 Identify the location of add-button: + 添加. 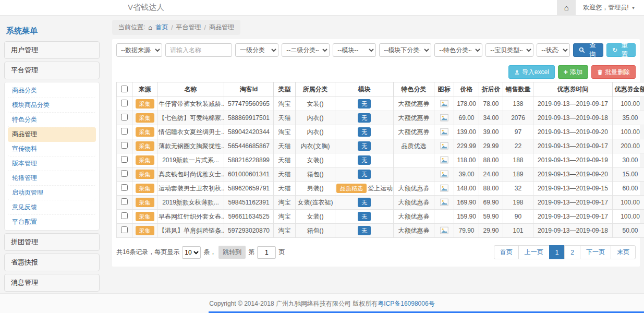
(573, 72).